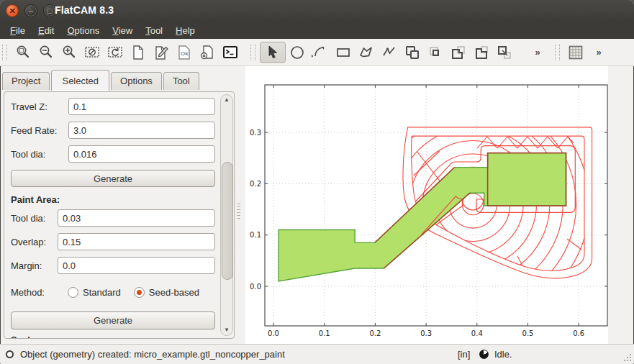 Image resolution: width=634 pixels, height=364 pixels. What do you see at coordinates (39, 292) in the screenshot?
I see `method-label: Method:` at bounding box center [39, 292].